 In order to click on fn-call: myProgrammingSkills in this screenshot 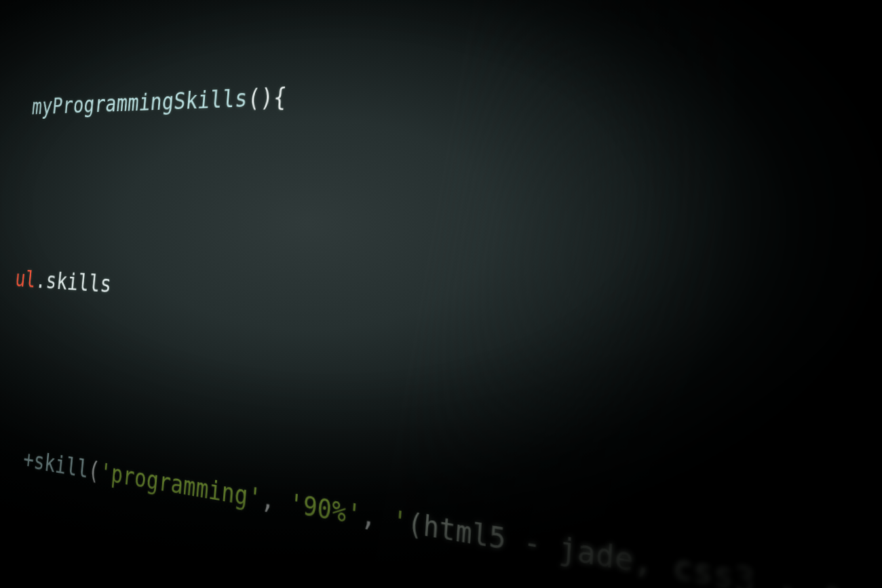, I will do `click(140, 102)`.